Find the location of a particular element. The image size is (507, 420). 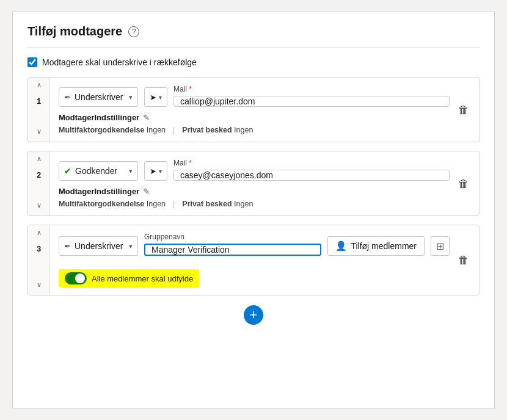

page-title: Tilføj modtagere is located at coordinates (75, 32).